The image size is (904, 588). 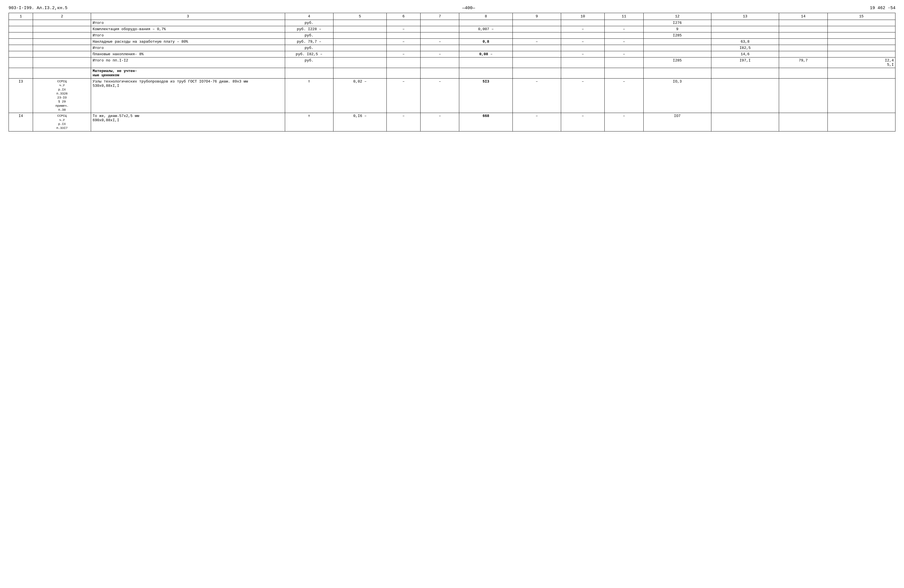 What do you see at coordinates (188, 16) in the screenshot?
I see `col-header-3: 3` at bounding box center [188, 16].